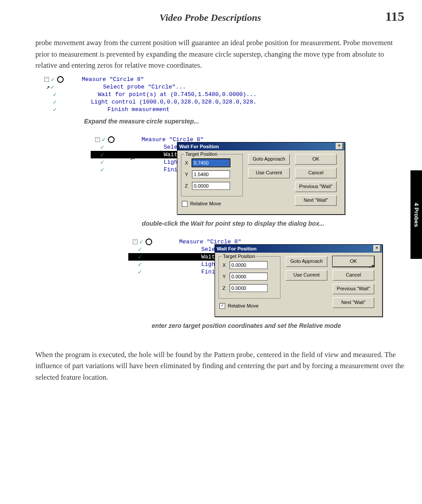 Image resolution: width=422 pixels, height=504 pixels. I want to click on tree-line: Select probe "Circle"..., so click(171, 87).